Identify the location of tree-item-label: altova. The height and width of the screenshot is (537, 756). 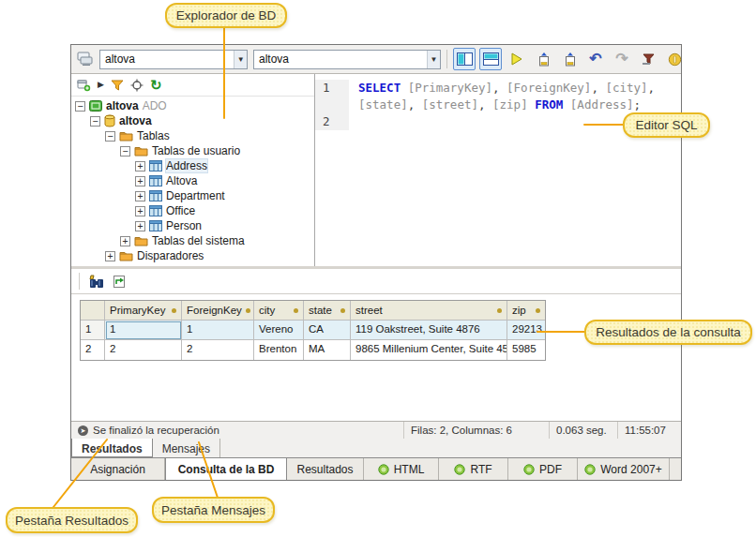
(135, 121).